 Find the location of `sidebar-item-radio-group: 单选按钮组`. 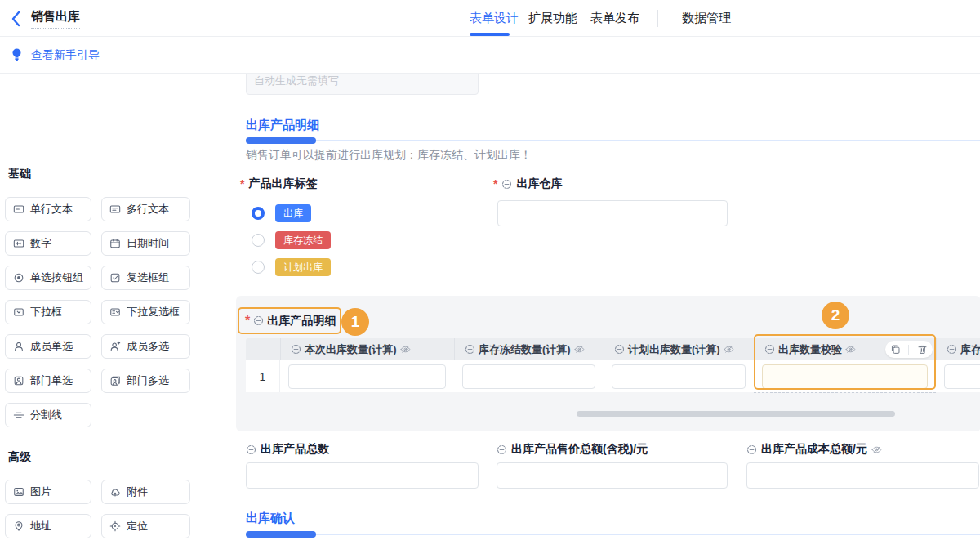

sidebar-item-radio-group: 单选按钮组 is located at coordinates (48, 278).